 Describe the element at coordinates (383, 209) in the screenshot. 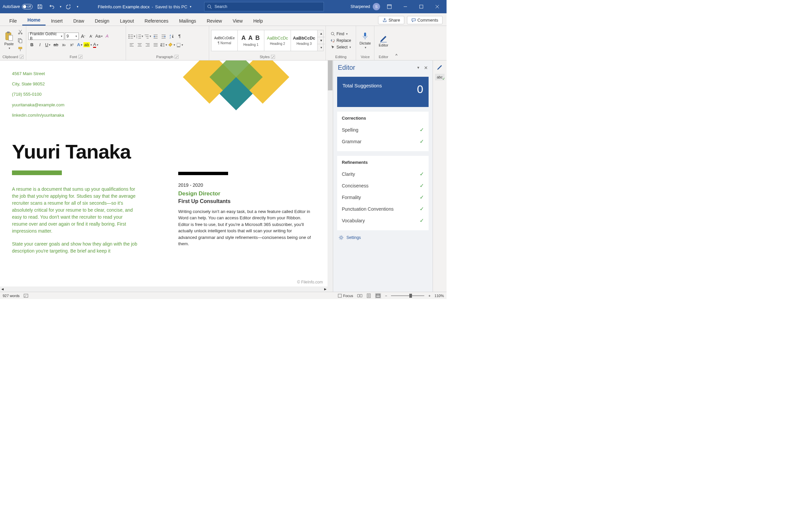

I see `punctuation-row: Punctuation Conventions✓` at that location.